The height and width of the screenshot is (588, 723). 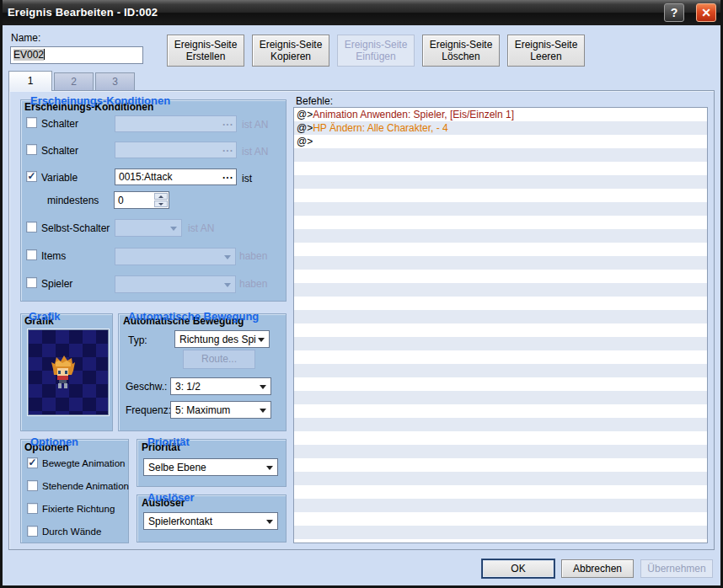 I want to click on name-label: Name:, so click(x=25, y=38).